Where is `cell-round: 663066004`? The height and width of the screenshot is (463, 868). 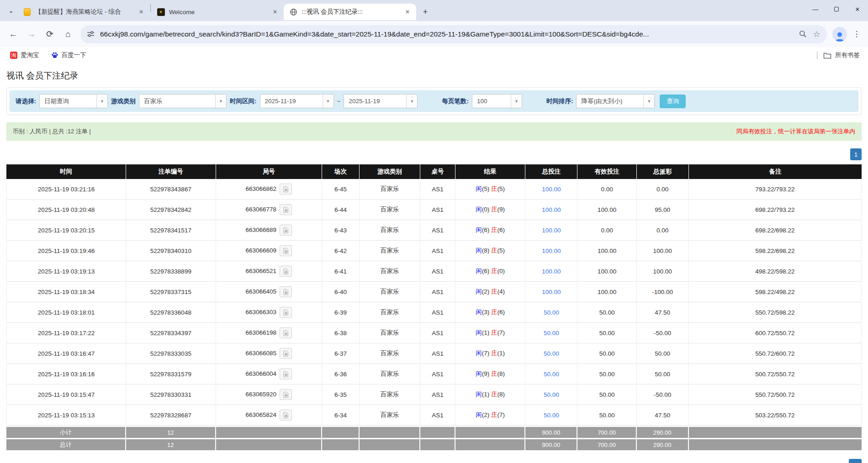 cell-round: 663066004 is located at coordinates (269, 374).